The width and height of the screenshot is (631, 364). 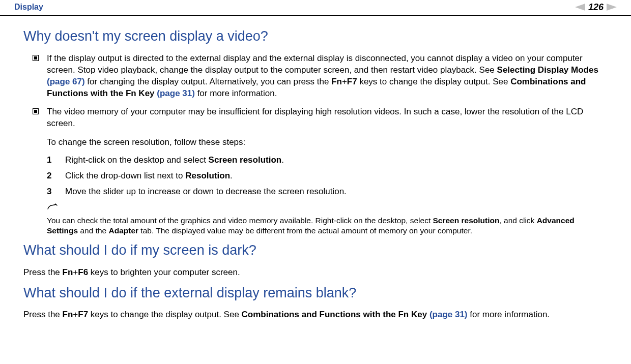 What do you see at coordinates (208, 176) in the screenshot?
I see `bold-text: Resolution` at bounding box center [208, 176].